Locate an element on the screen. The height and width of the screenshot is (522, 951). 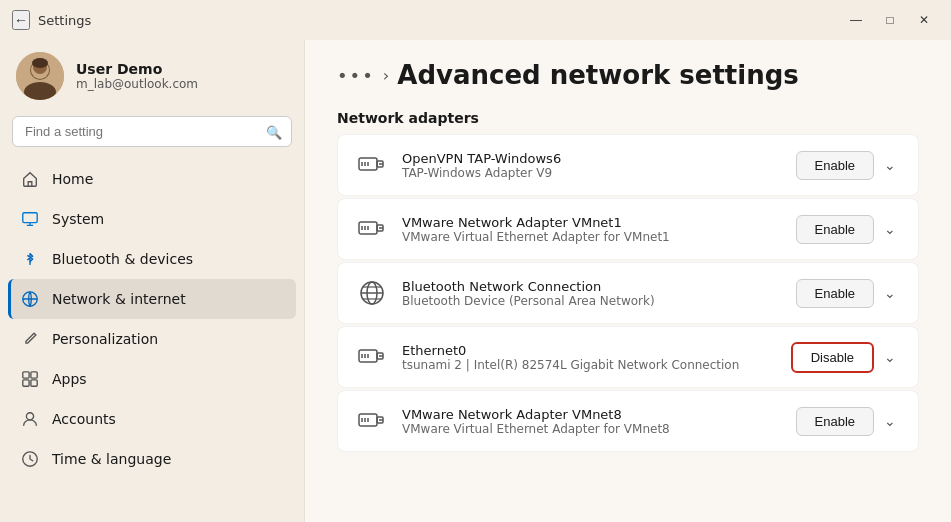
enable-button-openvpn: Enable is located at coordinates (835, 166).